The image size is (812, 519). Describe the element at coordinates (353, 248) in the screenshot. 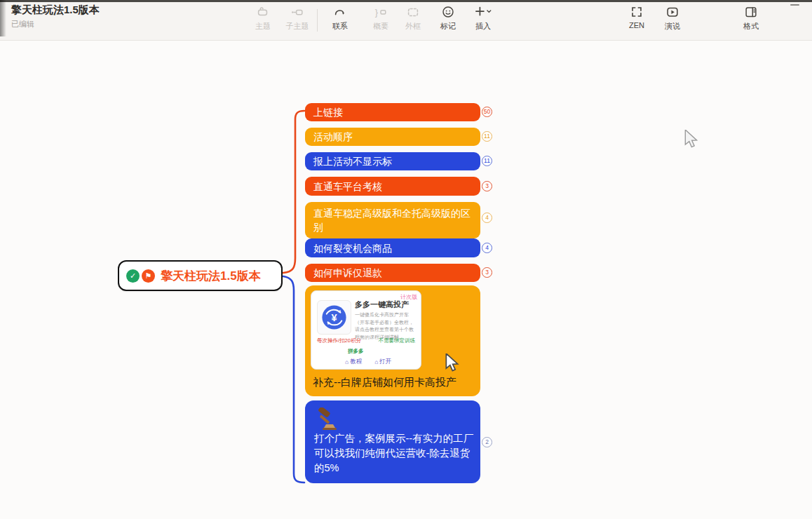

I see `branch-label: 如何裂变机会商品` at that location.